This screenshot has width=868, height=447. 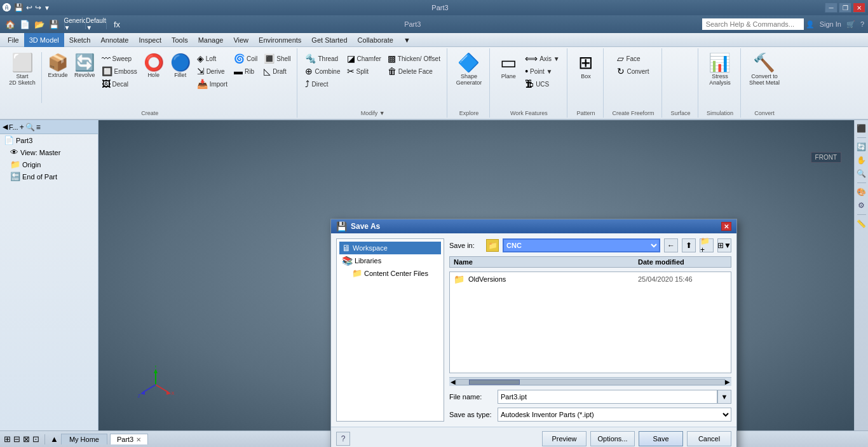 I want to click on convert-sheet-metal-button: 🔨 Convert toSheet Metal, so click(x=764, y=70).